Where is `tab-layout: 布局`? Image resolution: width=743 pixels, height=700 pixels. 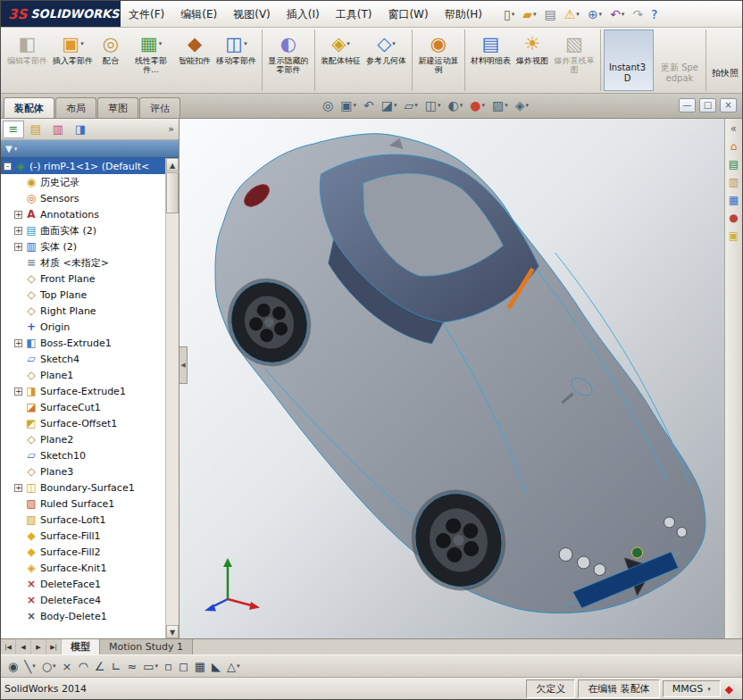 tab-layout: 布局 is located at coordinates (76, 107).